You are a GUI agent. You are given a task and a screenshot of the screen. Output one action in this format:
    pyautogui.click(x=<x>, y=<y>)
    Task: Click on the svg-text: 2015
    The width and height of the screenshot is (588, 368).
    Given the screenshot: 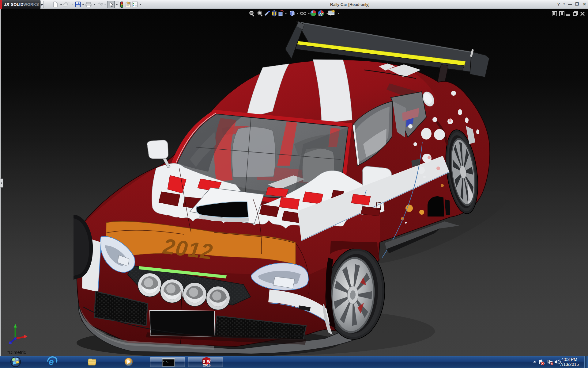 What is the action you would take?
    pyautogui.click(x=207, y=365)
    